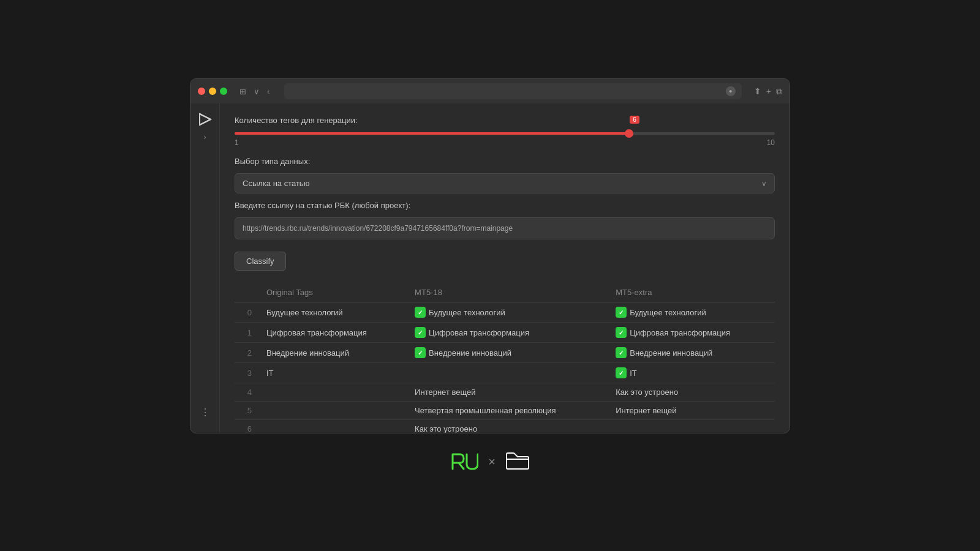 This screenshot has height=551, width=980. What do you see at coordinates (505, 411) in the screenshot?
I see `table-row: 5Четвертая промышленная революцияИнтерне…` at bounding box center [505, 411].